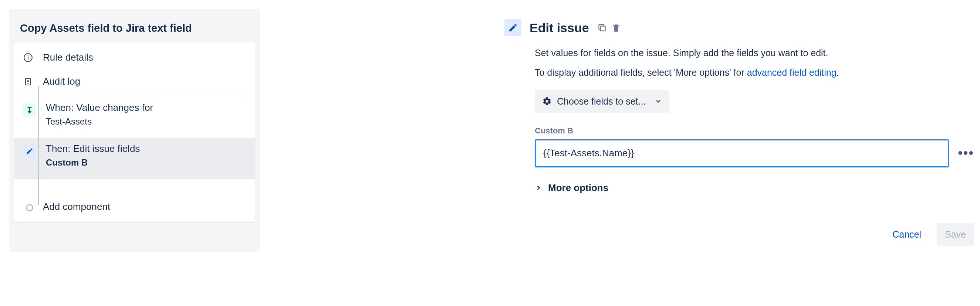  Describe the element at coordinates (792, 72) in the screenshot. I see `advanced-field-editing-link: advanced field editing` at that location.